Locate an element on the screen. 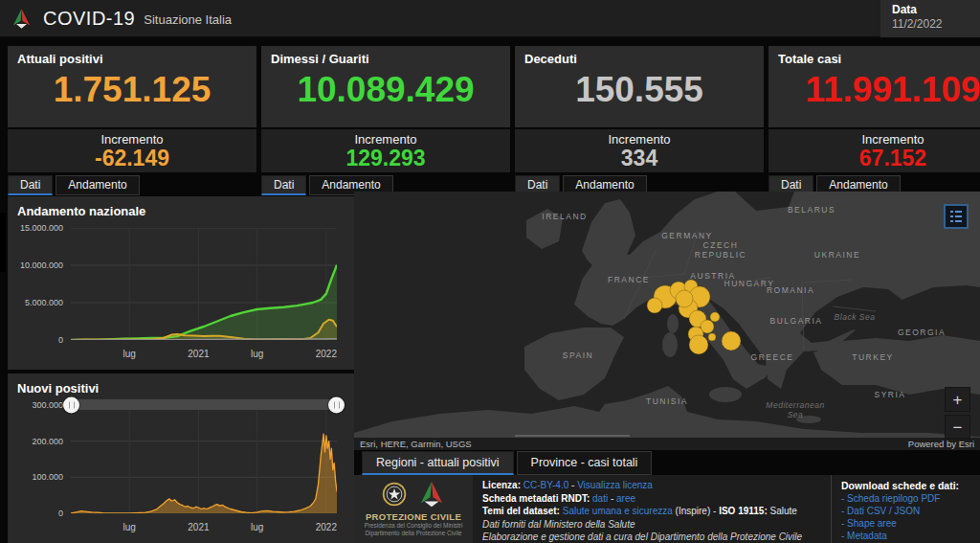 This screenshot has width=980, height=543. y-axis-ticks: 15.000.00010.000.0005.000.0000 is located at coordinates (42, 283).